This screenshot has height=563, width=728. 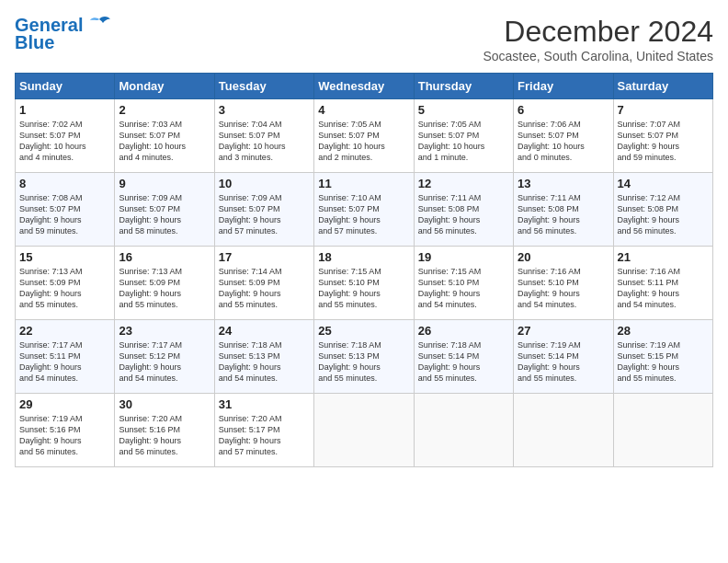 What do you see at coordinates (151, 124) in the screenshot?
I see `sun-time: Sunrise: 7:03 AM` at bounding box center [151, 124].